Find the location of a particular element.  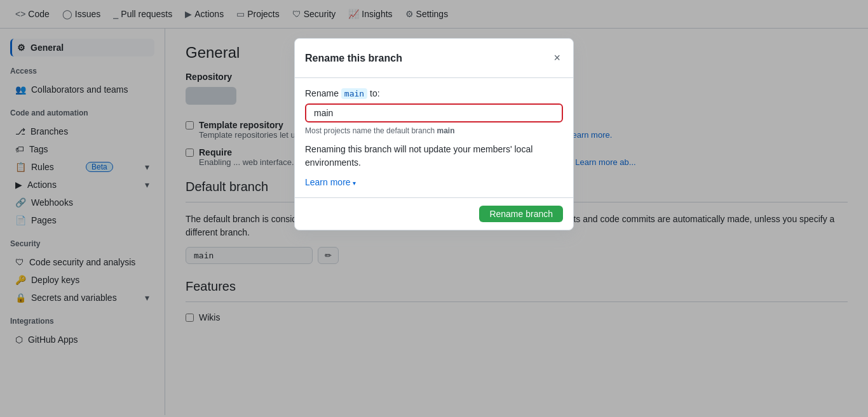

rename-label: Rename main to: is located at coordinates (434, 93).